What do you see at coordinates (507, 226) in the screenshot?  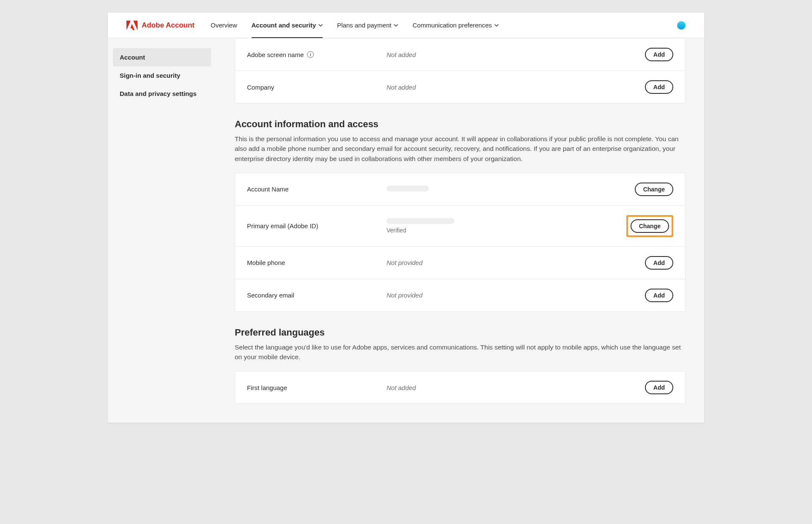 I see `row-value: Verified` at bounding box center [507, 226].